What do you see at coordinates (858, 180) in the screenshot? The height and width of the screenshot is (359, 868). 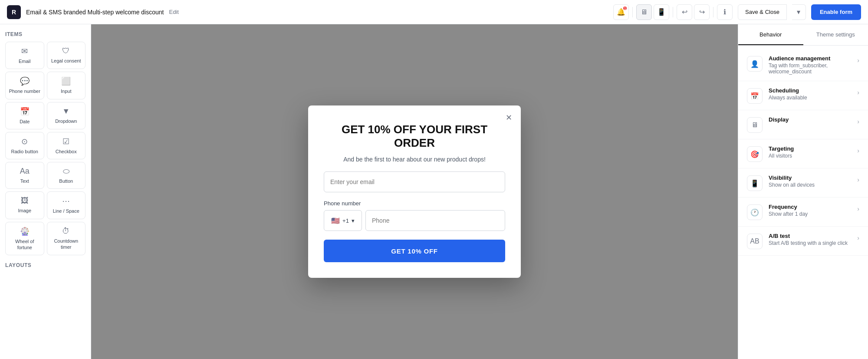 I see `visibility-chevron: ›` at bounding box center [858, 180].